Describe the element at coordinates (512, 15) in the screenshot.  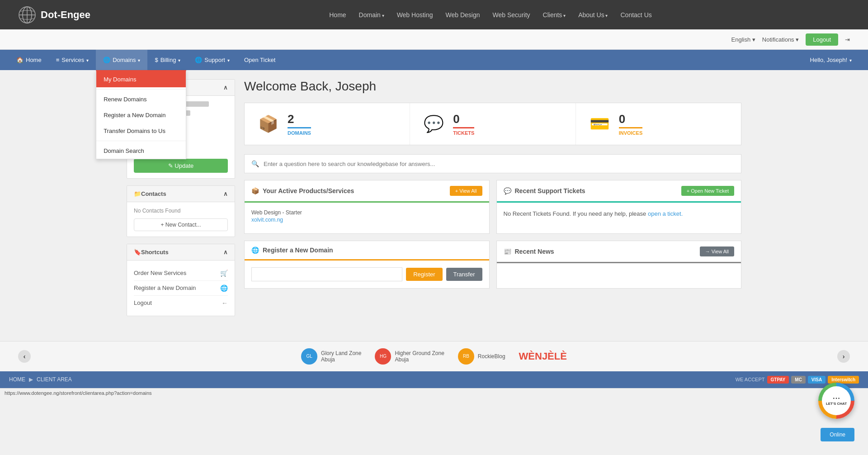
I see `top-nav-websecurity: Web Security` at that location.